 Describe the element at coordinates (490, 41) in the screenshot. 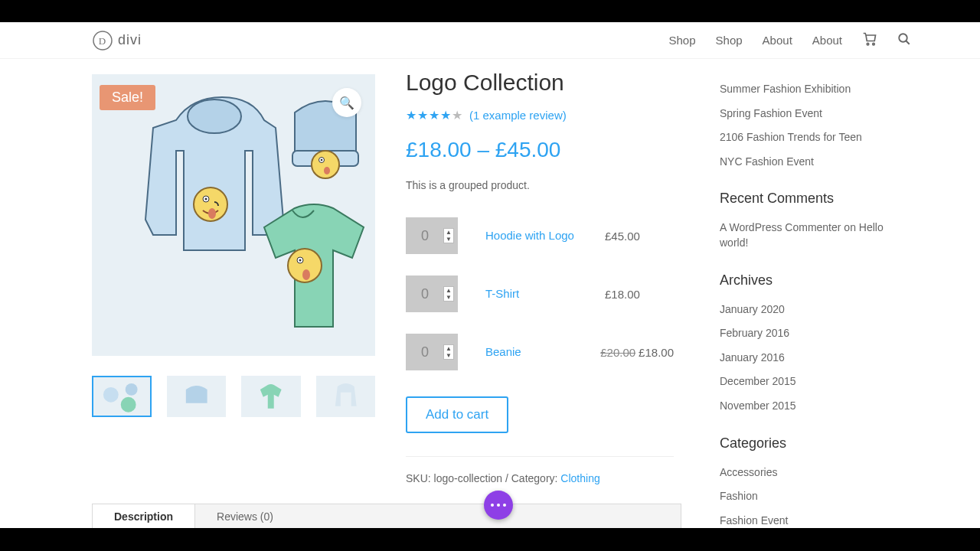

I see `site-header: D divi Shop Shop About About` at that location.